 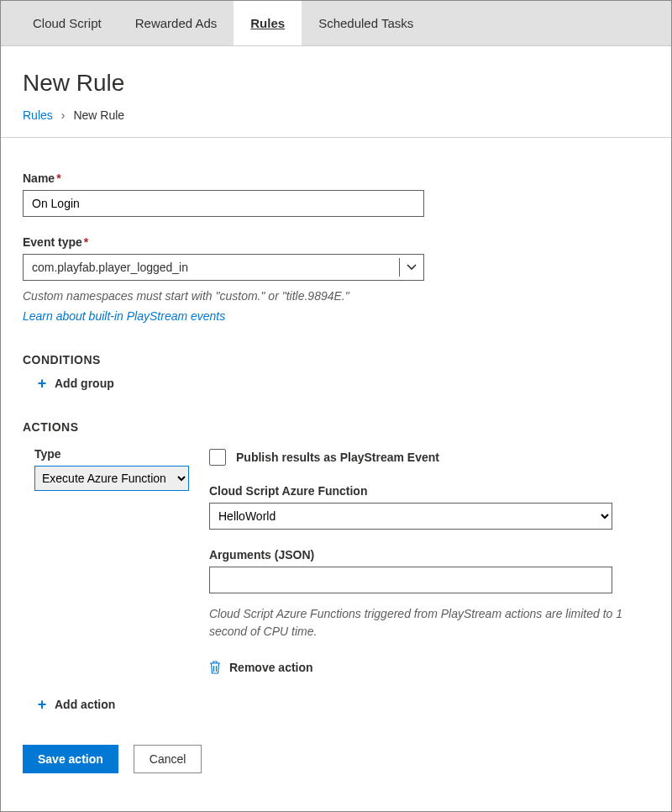 What do you see at coordinates (343, 383) in the screenshot?
I see `add-group-button: + Add group` at bounding box center [343, 383].